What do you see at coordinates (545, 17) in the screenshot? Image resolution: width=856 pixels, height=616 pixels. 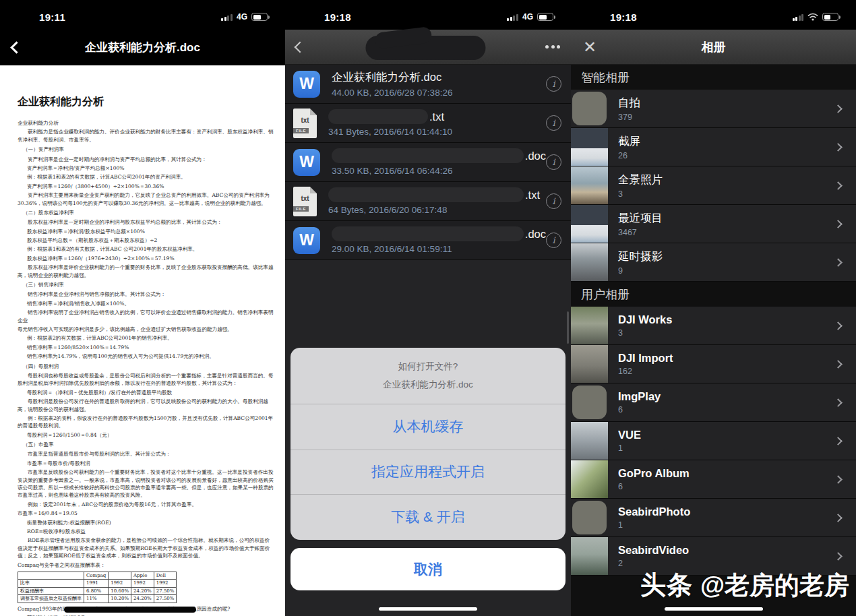 I see `battery-icon` at bounding box center [545, 17].